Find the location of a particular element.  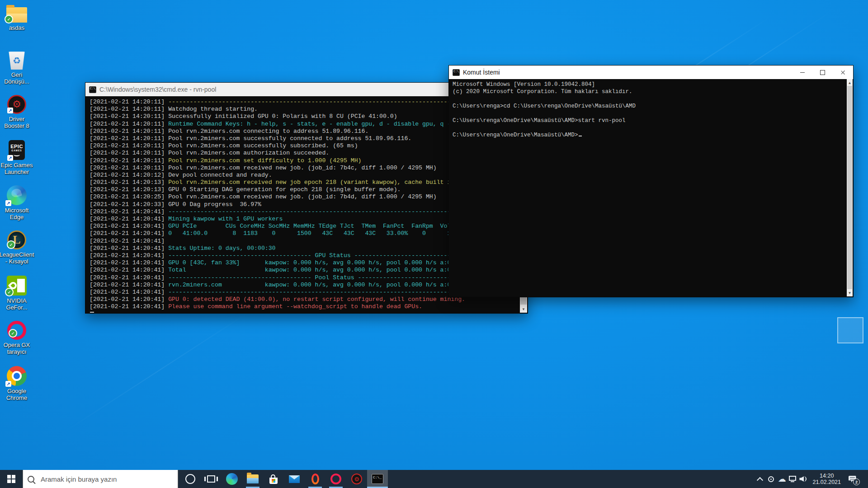

search-input is located at coordinates (104, 479).